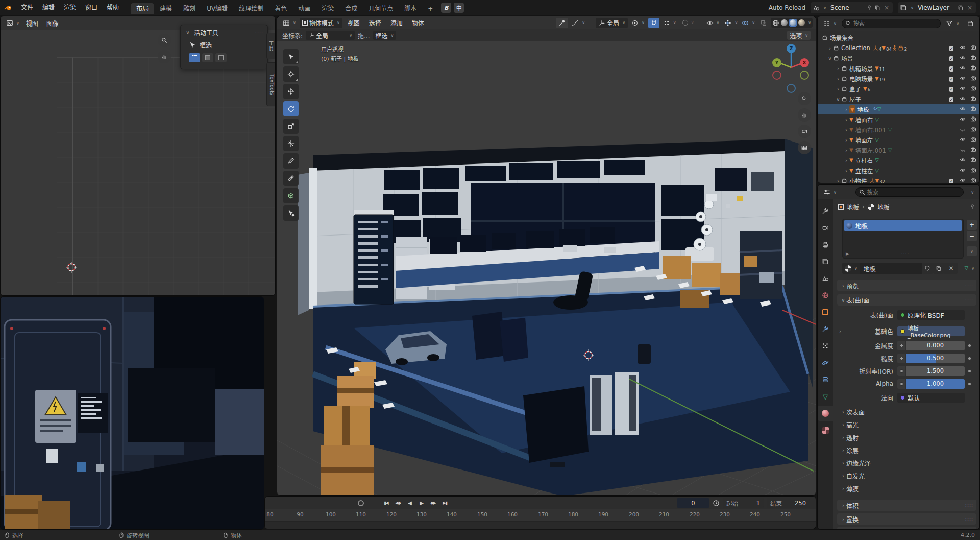 This screenshot has width=980, height=540. What do you see at coordinates (422, 503) in the screenshot?
I see `play-button: ▶` at bounding box center [422, 503].